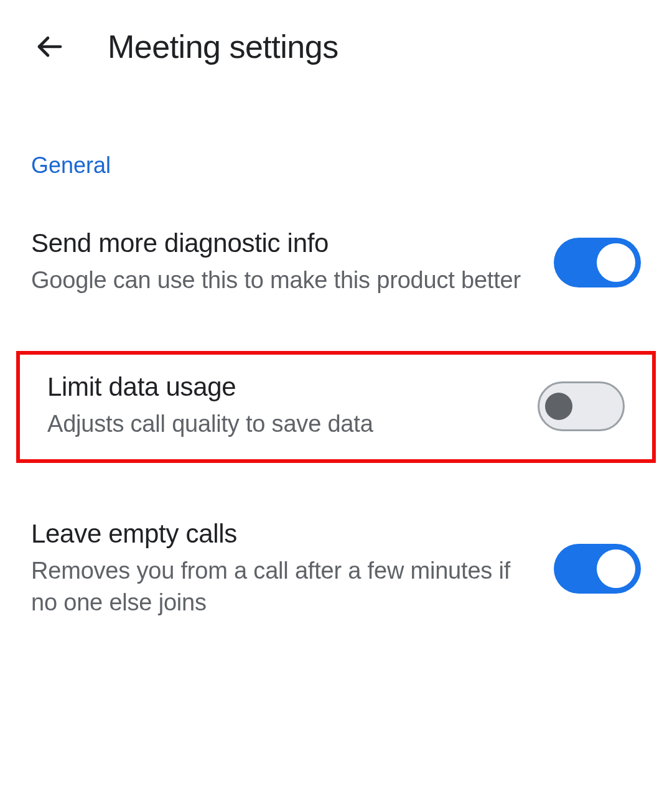 The width and height of the screenshot is (672, 789). What do you see at coordinates (280, 280) in the screenshot?
I see `setting-subtitle: Google can use this to make this product…` at bounding box center [280, 280].